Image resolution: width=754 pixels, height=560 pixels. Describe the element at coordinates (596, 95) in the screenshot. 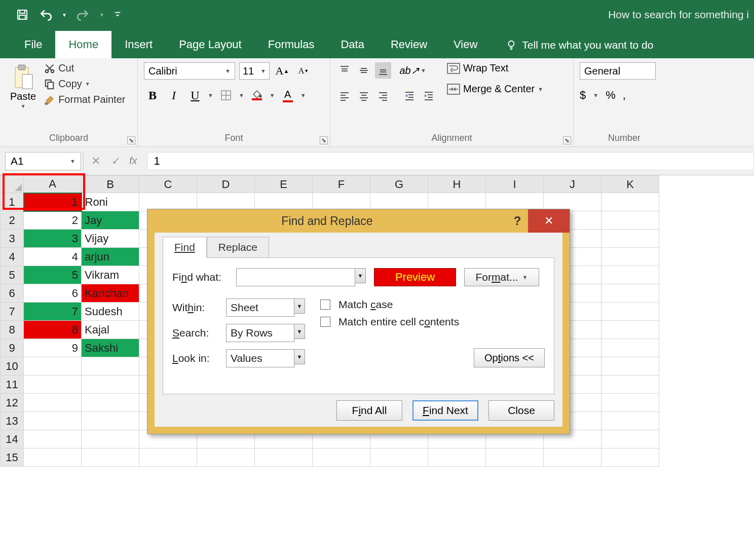

I see `accounting-dropdown-icon: ▼` at that location.